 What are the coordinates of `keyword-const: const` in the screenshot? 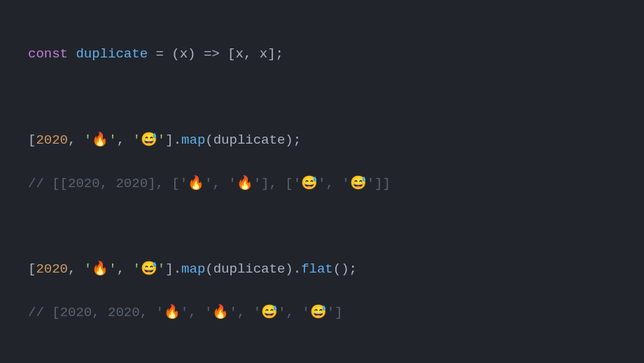 It's located at (48, 54).